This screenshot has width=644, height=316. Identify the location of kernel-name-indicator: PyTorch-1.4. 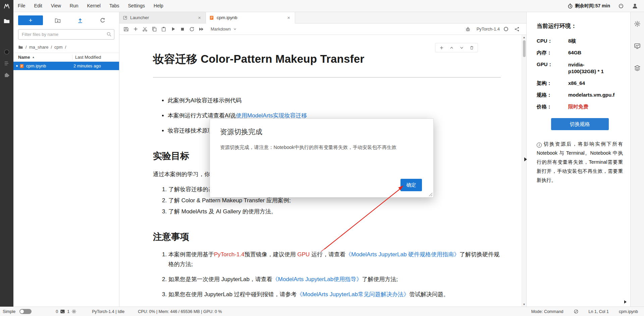
(488, 29).